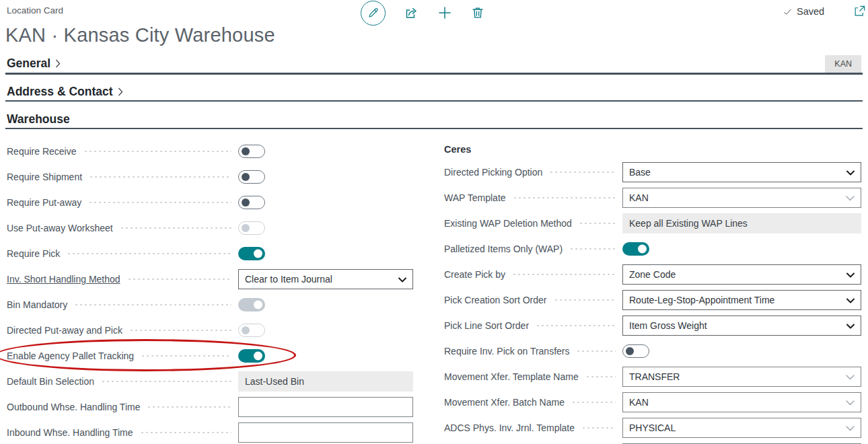 This screenshot has height=444, width=868. Describe the element at coordinates (326, 433) in the screenshot. I see `inbound-whse-handling-time-input` at that location.